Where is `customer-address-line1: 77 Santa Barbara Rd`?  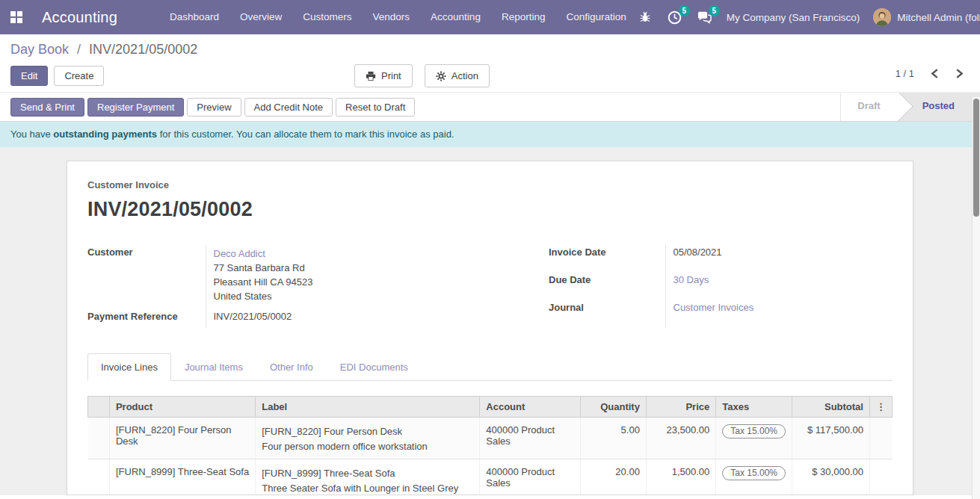
customer-address-line1: 77 Santa Barbara Rd is located at coordinates (353, 267).